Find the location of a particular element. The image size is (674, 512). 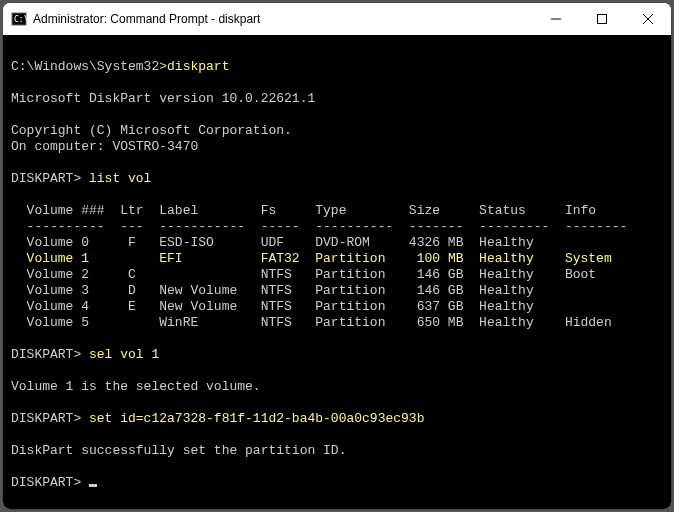

table-row: Volume 4 E New Volume NTFS Partition 637… is located at coordinates (272, 306).